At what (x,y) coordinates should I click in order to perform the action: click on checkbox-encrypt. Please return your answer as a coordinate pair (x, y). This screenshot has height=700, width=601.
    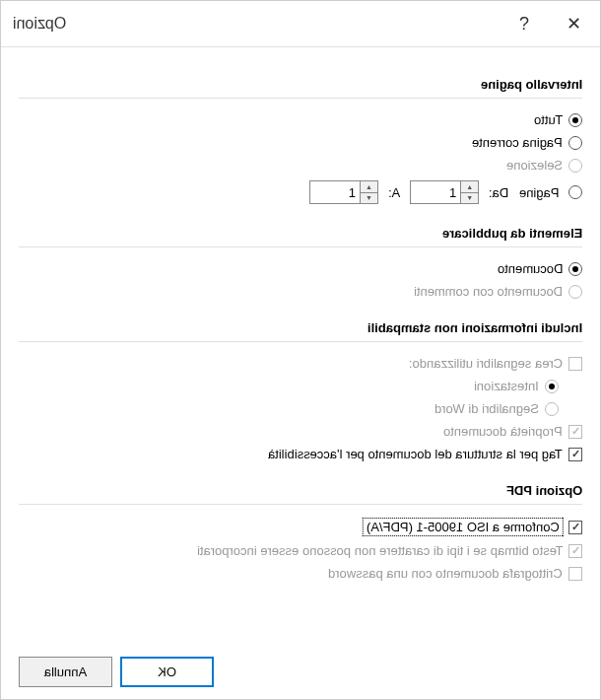
    Looking at the image, I should click on (575, 574).